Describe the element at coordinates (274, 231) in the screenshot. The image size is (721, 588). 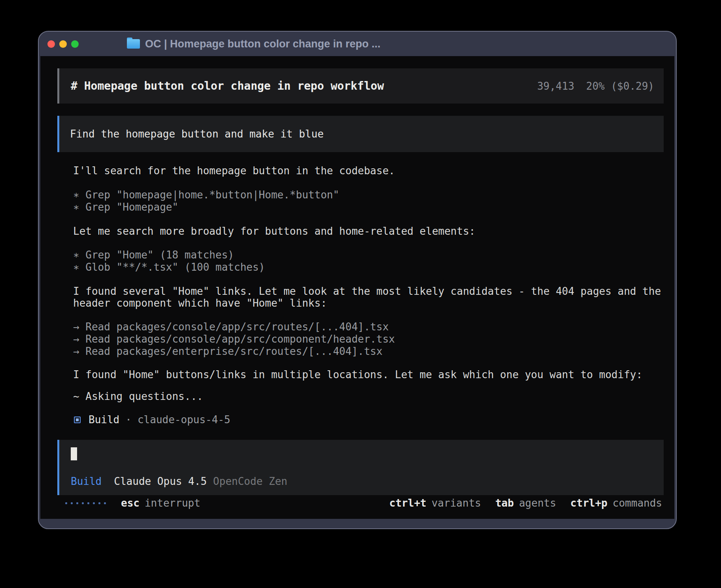
I see `assistant-text: Let me search more broadly for buttons a…` at that location.